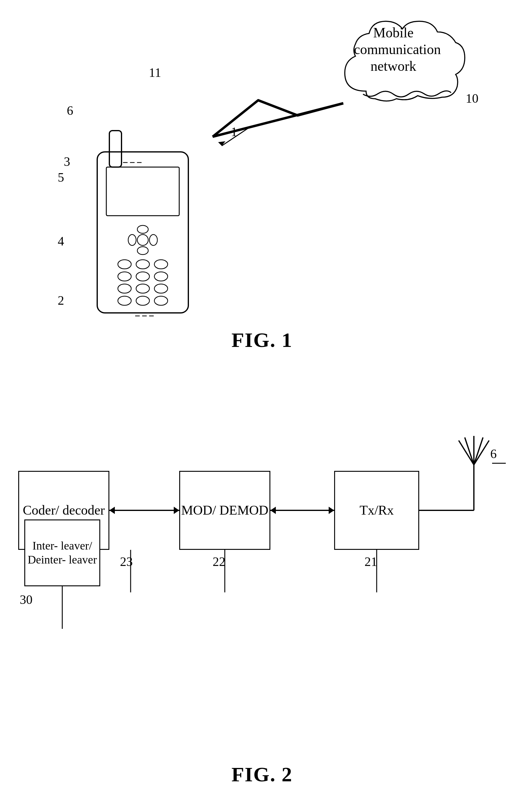 The width and height of the screenshot is (524, 812). Describe the element at coordinates (219, 562) in the screenshot. I see `ref-22: 22` at that location.